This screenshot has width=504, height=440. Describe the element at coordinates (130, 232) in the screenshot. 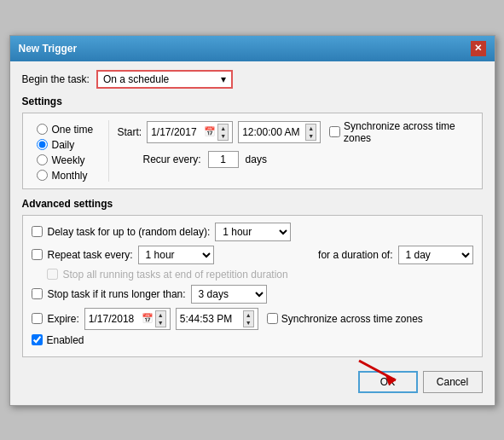

I see `delay-task-label: Delay task for up to (random delay):` at that location.